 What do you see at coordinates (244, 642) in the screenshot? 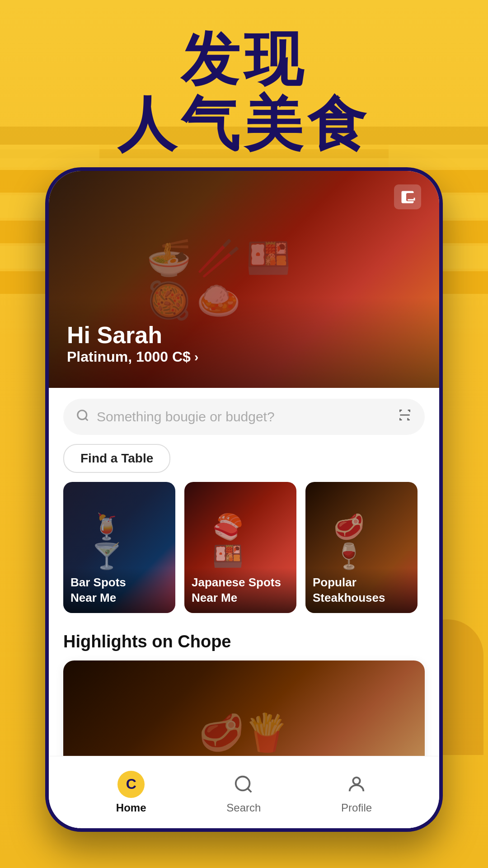
I see `highlights-title: Highlights on Chope` at bounding box center [244, 642].